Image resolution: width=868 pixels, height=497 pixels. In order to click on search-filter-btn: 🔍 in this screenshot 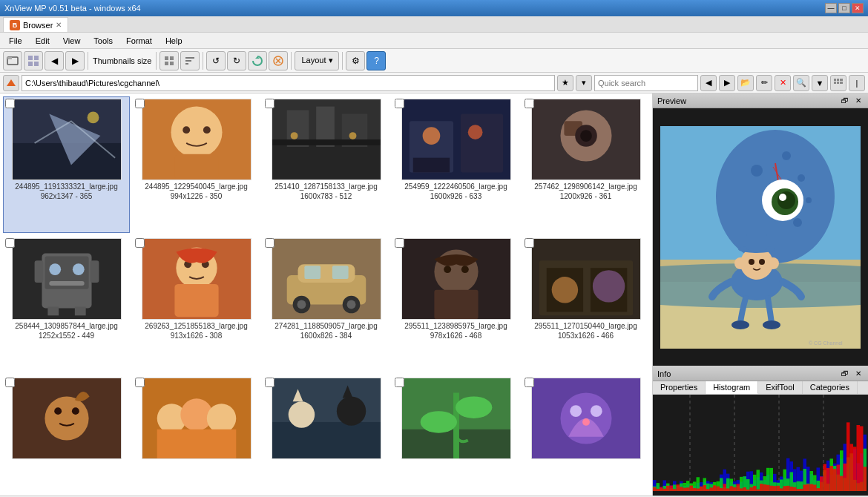, I will do `click(801, 83)`.